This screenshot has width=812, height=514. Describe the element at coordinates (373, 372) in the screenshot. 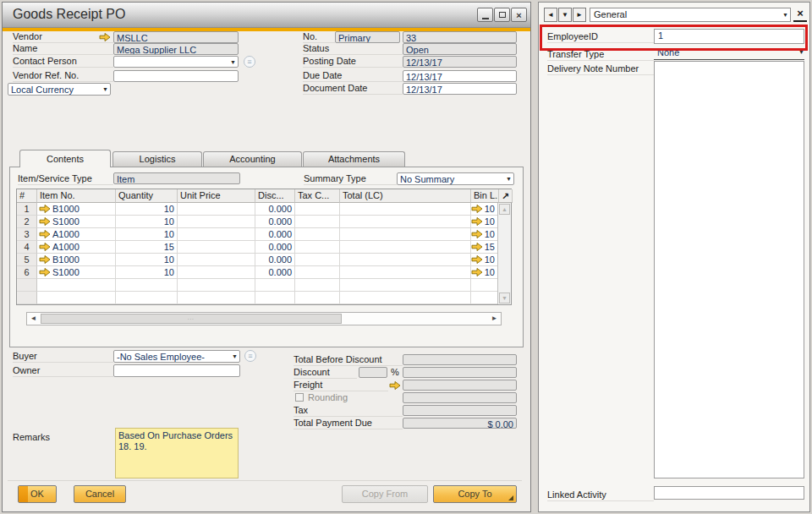

I see `discount-percent-field` at that location.